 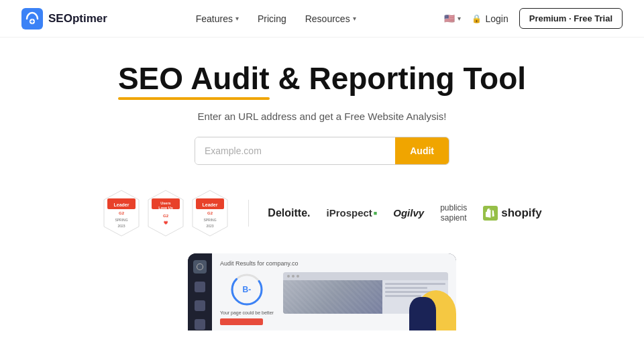 I want to click on url-input, so click(x=295, y=151).